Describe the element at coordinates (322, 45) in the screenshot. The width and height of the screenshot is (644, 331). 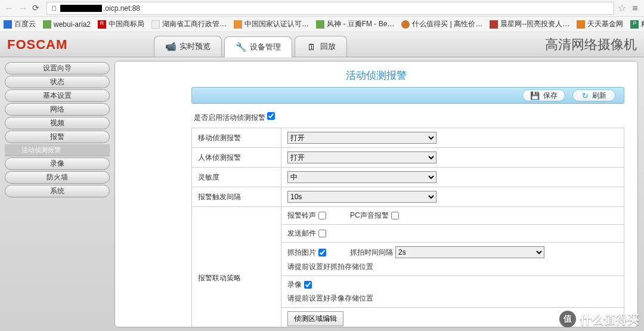
I see `app-header: FOSCAM 📹实时预览 🔧设备管理 🗓回放 高清网络摄像机` at that location.